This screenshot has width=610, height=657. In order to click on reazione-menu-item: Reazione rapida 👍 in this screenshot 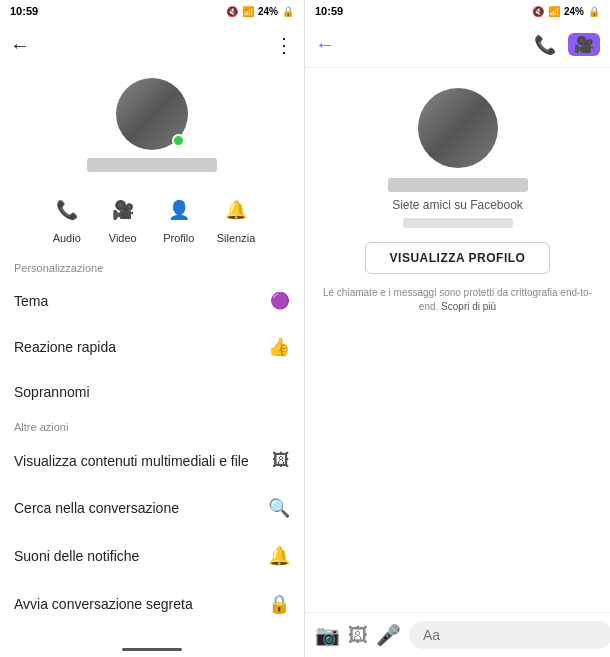, I will do `click(152, 347)`.